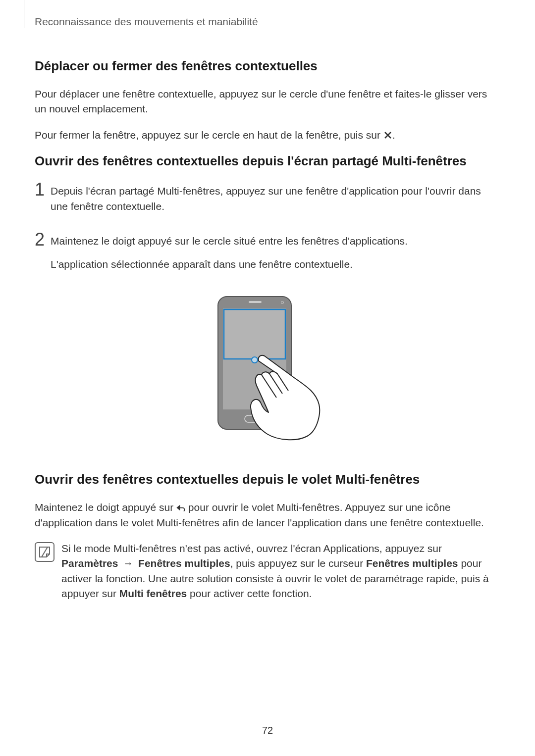 This screenshot has width=535, height=756. Describe the element at coordinates (249, 593) in the screenshot. I see `note-text-g: pour activer cette fonction.` at that location.